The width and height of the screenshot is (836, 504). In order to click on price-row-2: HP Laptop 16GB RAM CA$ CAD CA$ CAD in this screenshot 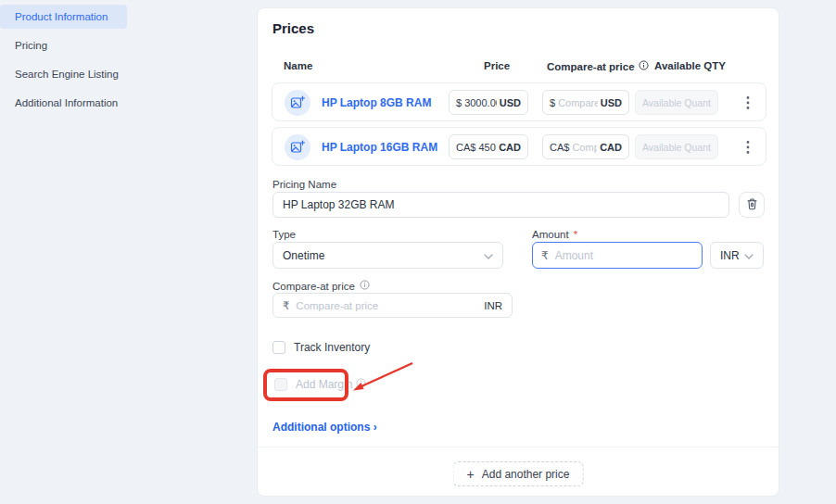, I will do `click(519, 146)`.